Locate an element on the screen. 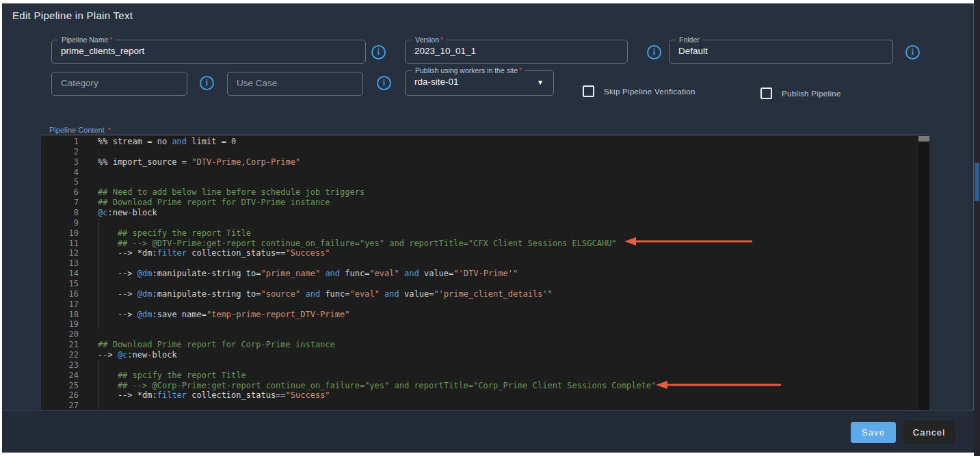 This screenshot has height=456, width=980. line-number: 16 is located at coordinates (60, 294).